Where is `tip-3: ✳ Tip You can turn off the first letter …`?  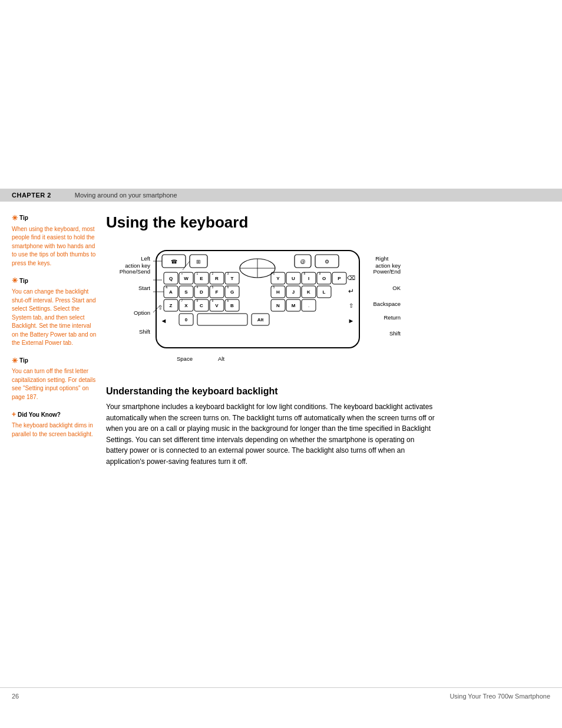
tip-3: ✳ Tip You can turn off the first letter … is located at coordinates (54, 379).